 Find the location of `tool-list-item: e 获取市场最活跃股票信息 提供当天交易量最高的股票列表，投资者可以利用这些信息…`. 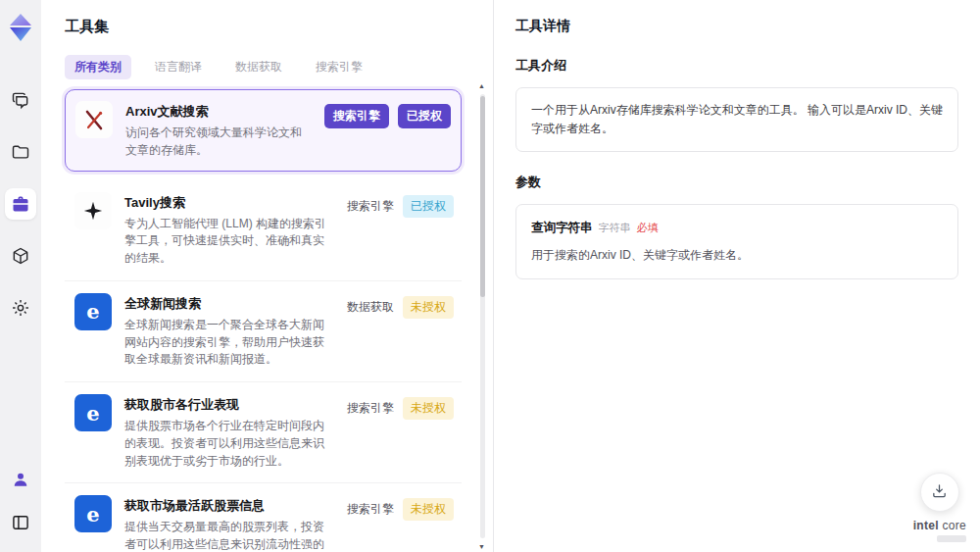

tool-list-item: e 获取市场最活跃股票信息 提供当天交易量最高的股票列表，投资者可以利用这些信息… is located at coordinates (263, 518).